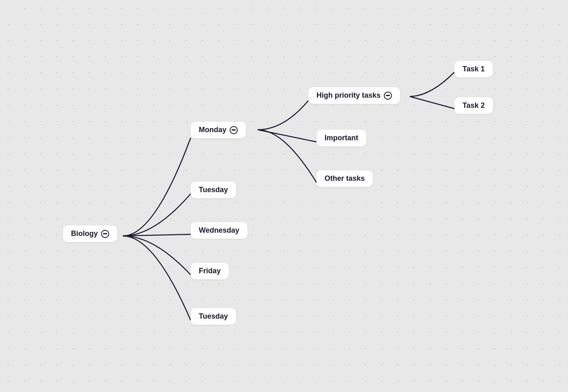 Image resolution: width=568 pixels, height=392 pixels. Describe the element at coordinates (210, 271) in the screenshot. I see `friday-label: Friday` at that location.